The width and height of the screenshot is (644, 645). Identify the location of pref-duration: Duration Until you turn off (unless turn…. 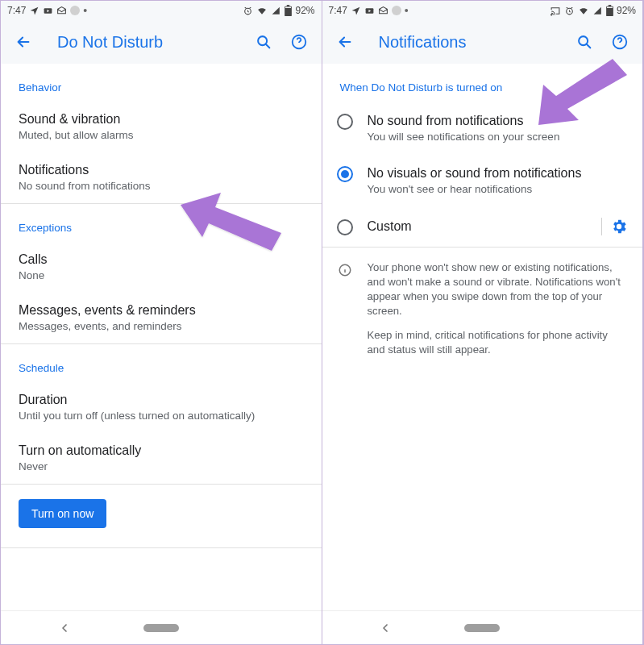
(161, 408).